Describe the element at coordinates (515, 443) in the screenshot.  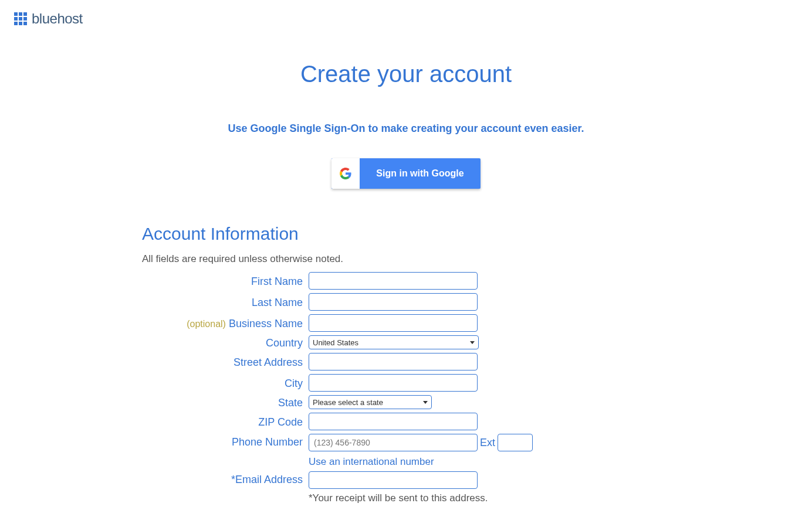
I see `phone-ext-input` at that location.